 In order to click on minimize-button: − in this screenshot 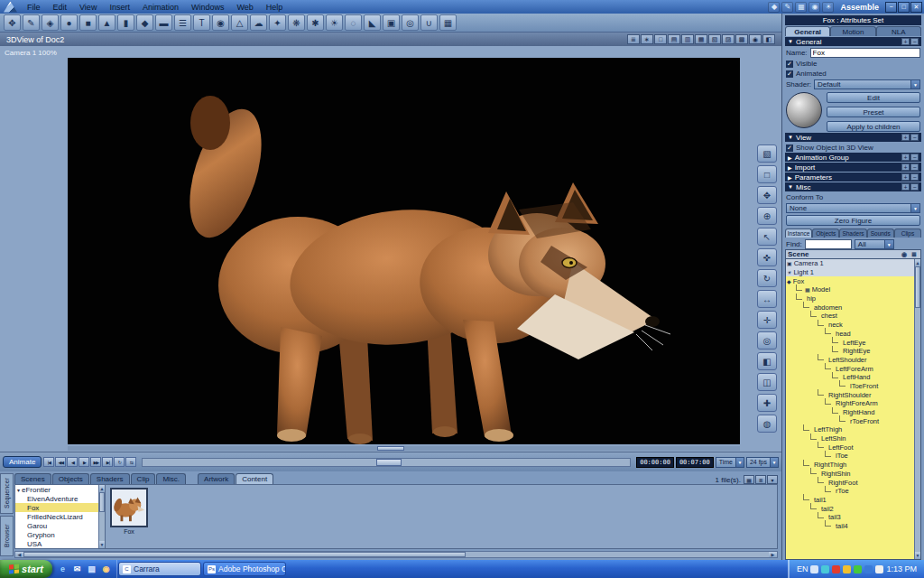, I will do `click(892, 7)`.